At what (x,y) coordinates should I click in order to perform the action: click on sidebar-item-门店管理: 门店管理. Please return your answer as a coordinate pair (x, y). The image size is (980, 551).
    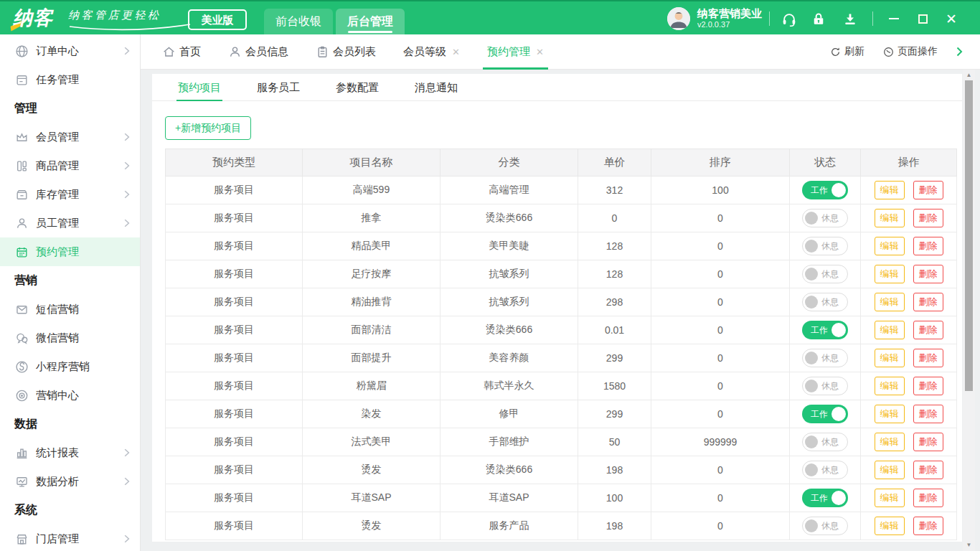
    Looking at the image, I should click on (70, 538).